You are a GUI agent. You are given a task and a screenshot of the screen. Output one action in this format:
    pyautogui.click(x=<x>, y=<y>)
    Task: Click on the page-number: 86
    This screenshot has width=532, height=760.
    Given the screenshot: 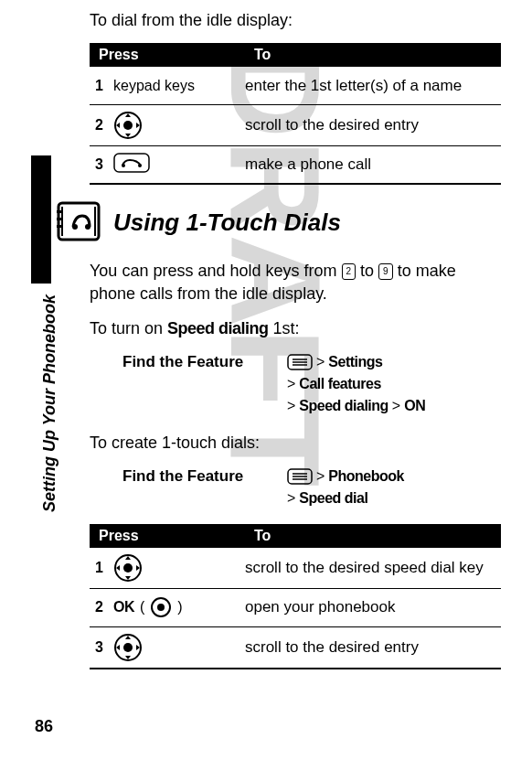 What is the action you would take?
    pyautogui.click(x=44, y=726)
    